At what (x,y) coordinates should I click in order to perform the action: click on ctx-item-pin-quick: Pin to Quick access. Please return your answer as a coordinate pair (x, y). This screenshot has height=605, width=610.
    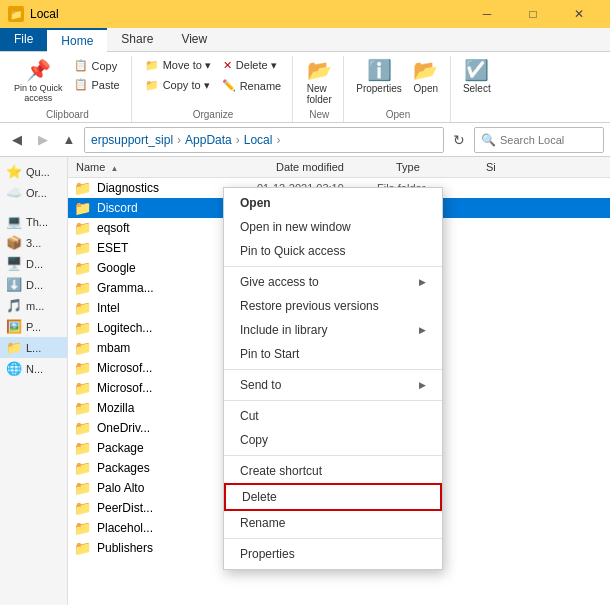
    Looking at the image, I should click on (333, 251).